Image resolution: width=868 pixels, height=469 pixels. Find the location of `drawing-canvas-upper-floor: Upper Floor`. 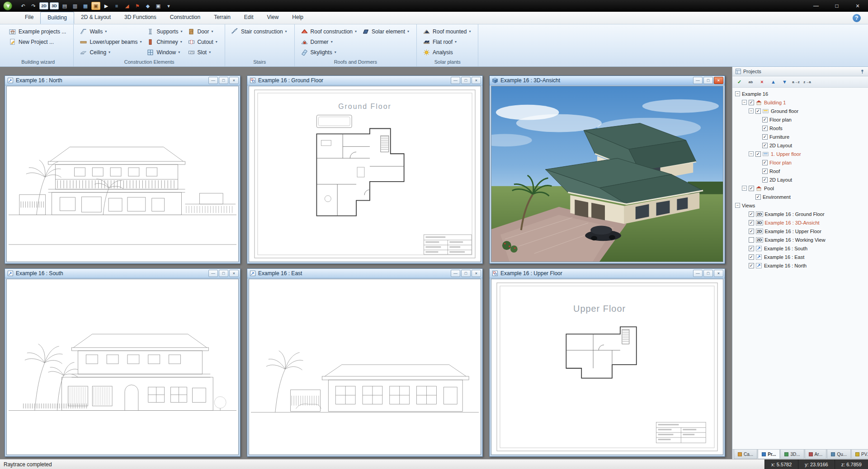

drawing-canvas-upper-floor: Upper Floor is located at coordinates (607, 367).